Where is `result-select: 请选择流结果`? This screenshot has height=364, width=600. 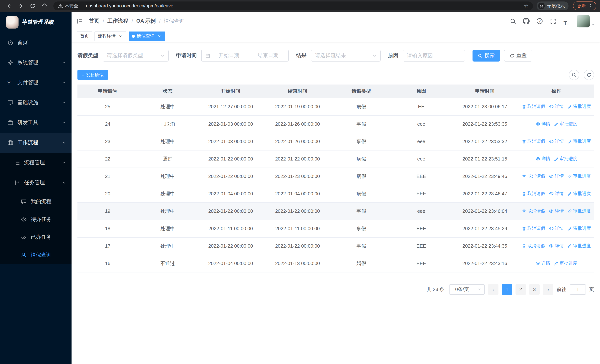 result-select: 请选择流结果 is located at coordinates (346, 56).